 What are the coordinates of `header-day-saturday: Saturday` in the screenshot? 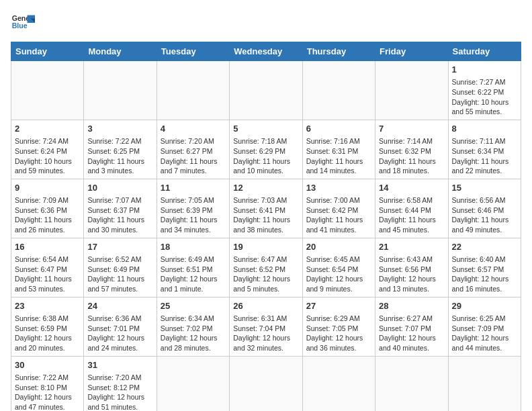 It's located at (484, 52).